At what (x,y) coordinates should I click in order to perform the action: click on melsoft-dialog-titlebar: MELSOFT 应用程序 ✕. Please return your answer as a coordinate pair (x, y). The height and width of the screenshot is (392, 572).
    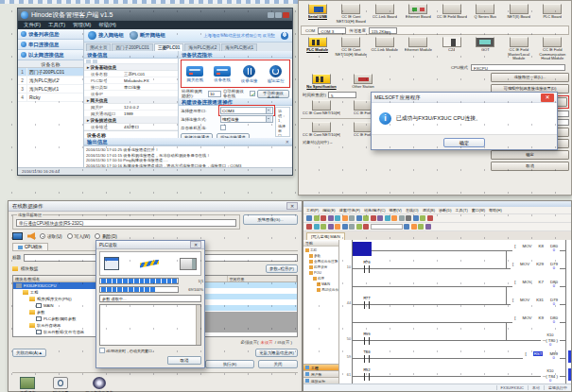
    Looking at the image, I should click on (464, 98).